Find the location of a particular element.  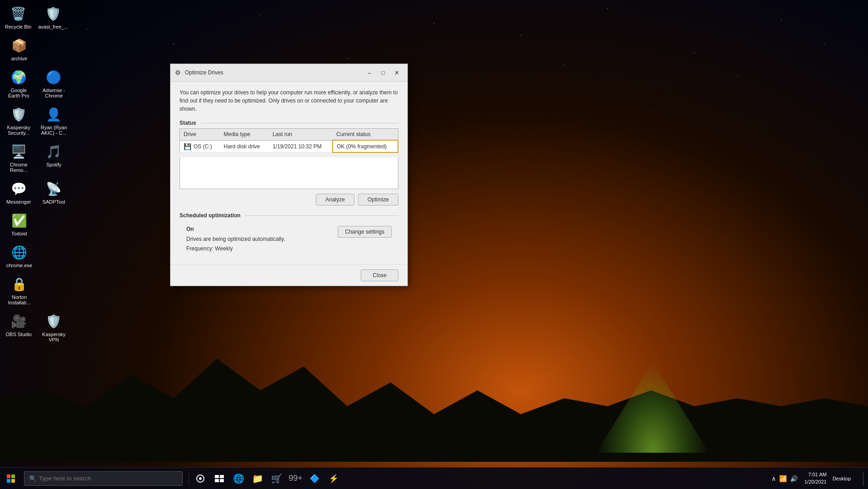

messenger-icon: 💬 is located at coordinates (19, 189).